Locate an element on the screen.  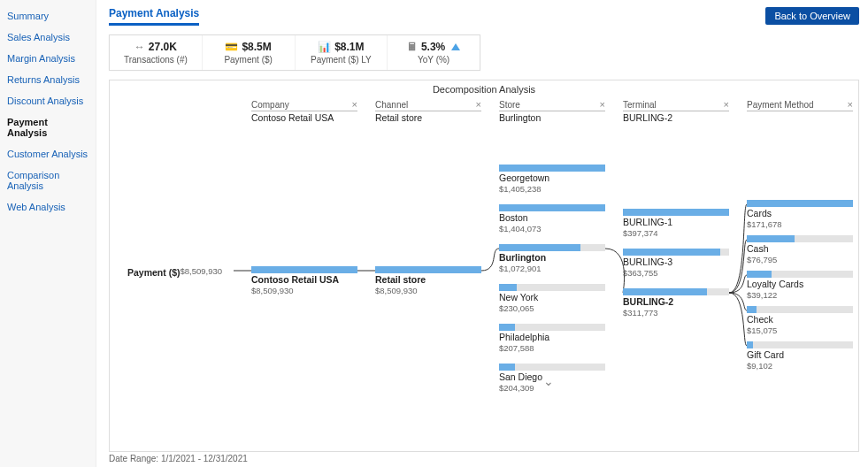
crumb-value: Contoso Retail USA is located at coordinates (304, 117).